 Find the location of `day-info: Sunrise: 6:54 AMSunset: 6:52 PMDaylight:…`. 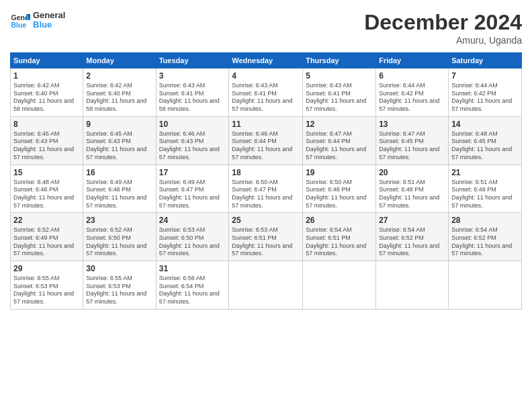

day-info: Sunrise: 6:54 AMSunset: 6:52 PMDaylight:… is located at coordinates (485, 242).